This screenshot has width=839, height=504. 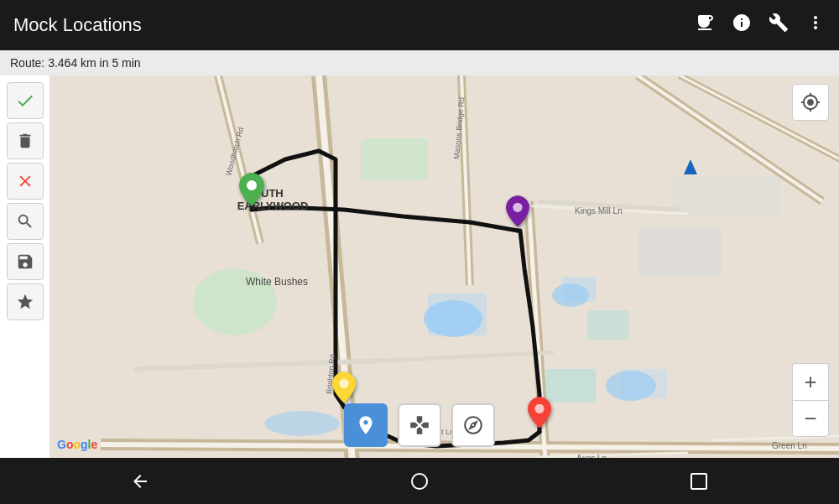 I want to click on back-button, so click(x=140, y=481).